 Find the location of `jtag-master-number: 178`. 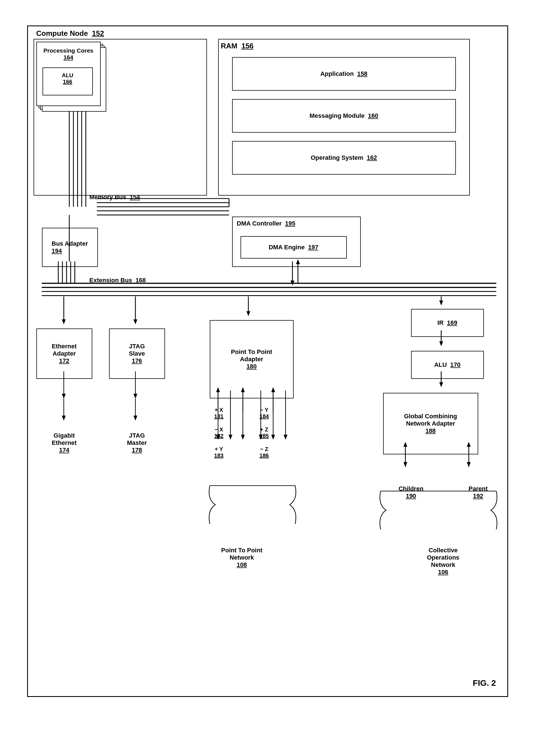

jtag-master-number: 178 is located at coordinates (137, 450).